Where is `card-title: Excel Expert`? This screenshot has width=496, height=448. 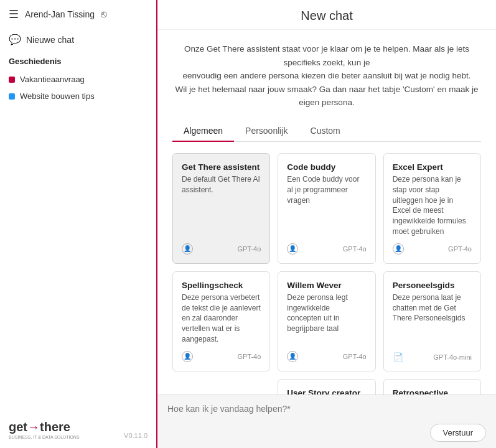 card-title: Excel Expert is located at coordinates (432, 167).